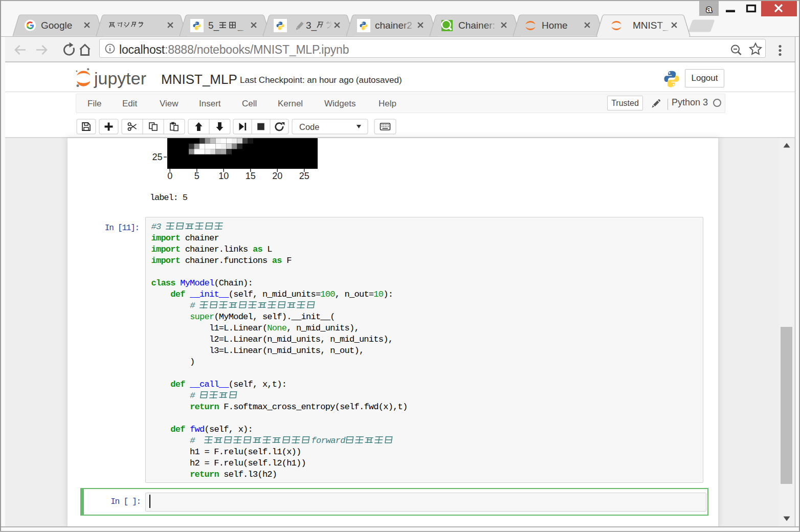 This screenshot has width=800, height=532. I want to click on svg-text: 5_, so click(214, 26).